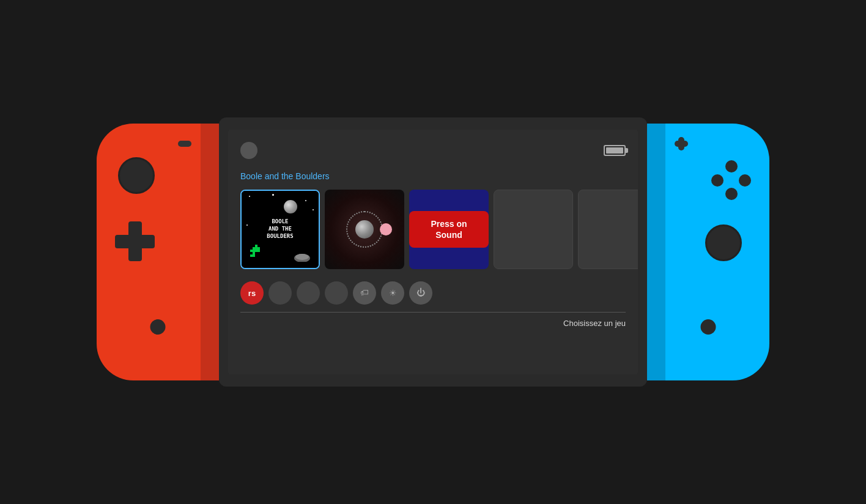  What do you see at coordinates (745, 180) in the screenshot?
I see `a-button` at bounding box center [745, 180].